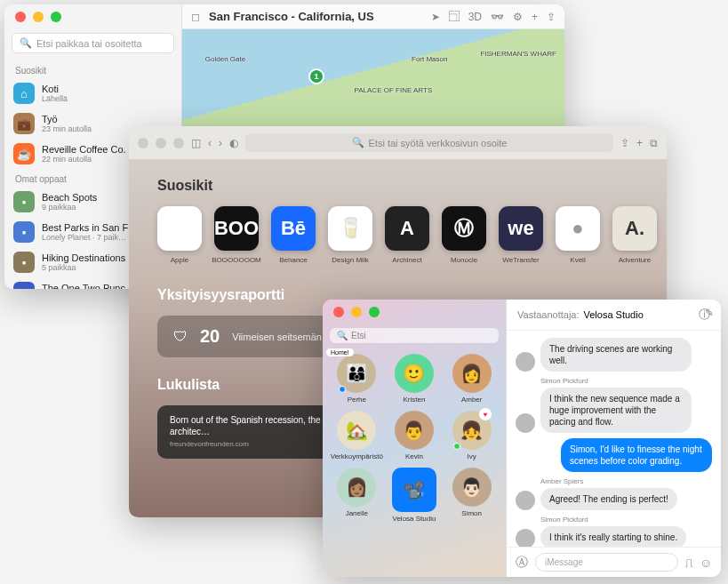 This screenshot has width=728, height=584. I want to click on new-tab-icon: +, so click(640, 143).